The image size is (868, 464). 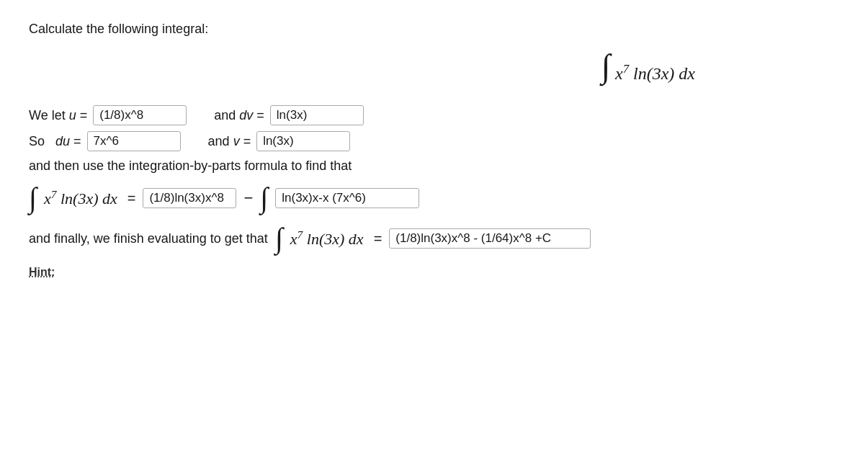 I want to click on second-term-box: ln(3x)x-x (7x^6), so click(x=347, y=198).